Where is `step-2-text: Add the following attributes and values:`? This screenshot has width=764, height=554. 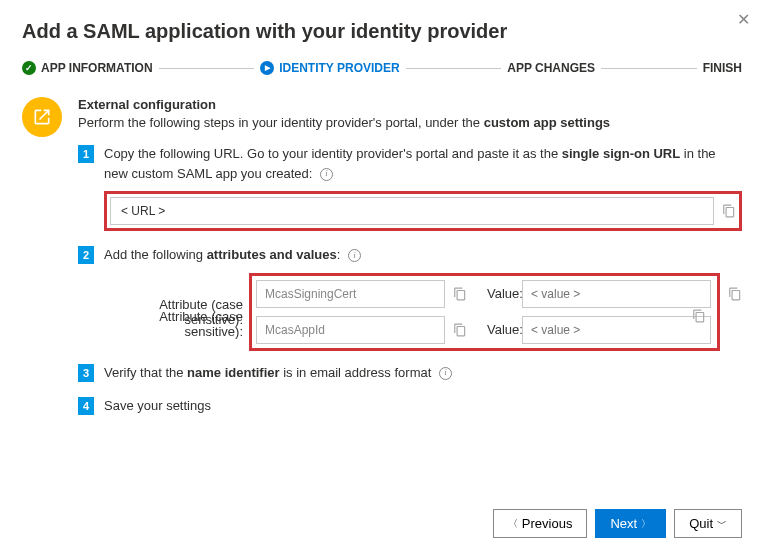 step-2-text: Add the following attributes and values: is located at coordinates (423, 255).